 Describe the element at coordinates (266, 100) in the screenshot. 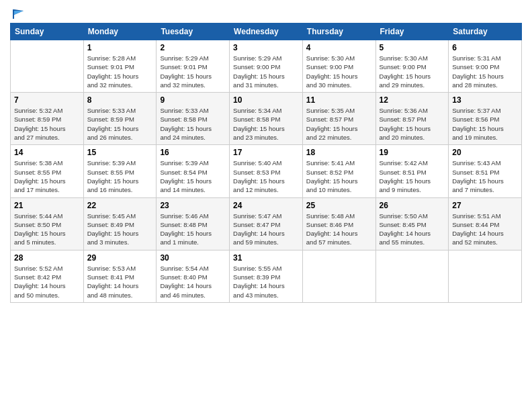

I see `day-number: 10` at that location.